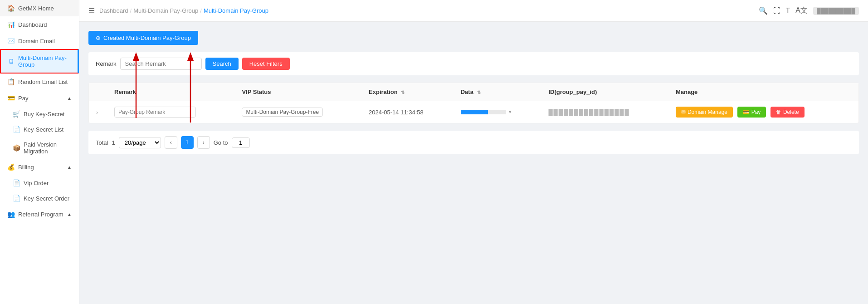  Describe the element at coordinates (39, 214) in the screenshot. I see `sidebar-section-referral: 👥 Referral Program ▲` at that location.